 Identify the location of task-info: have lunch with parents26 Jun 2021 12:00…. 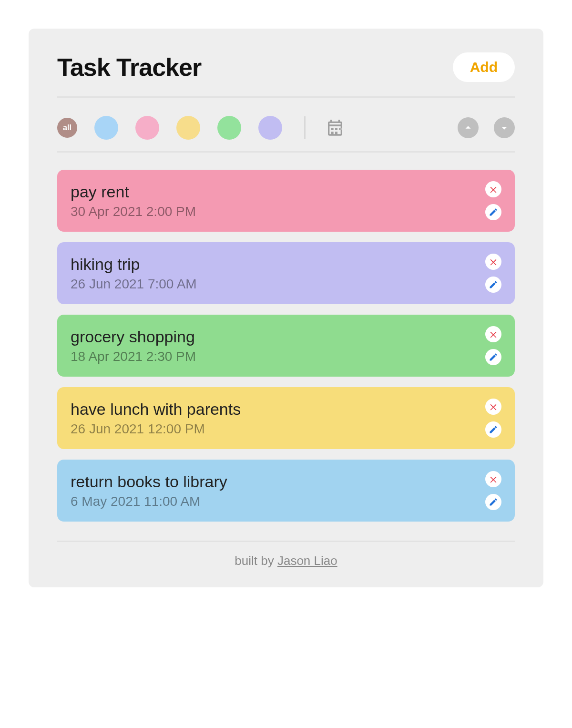
(155, 419).